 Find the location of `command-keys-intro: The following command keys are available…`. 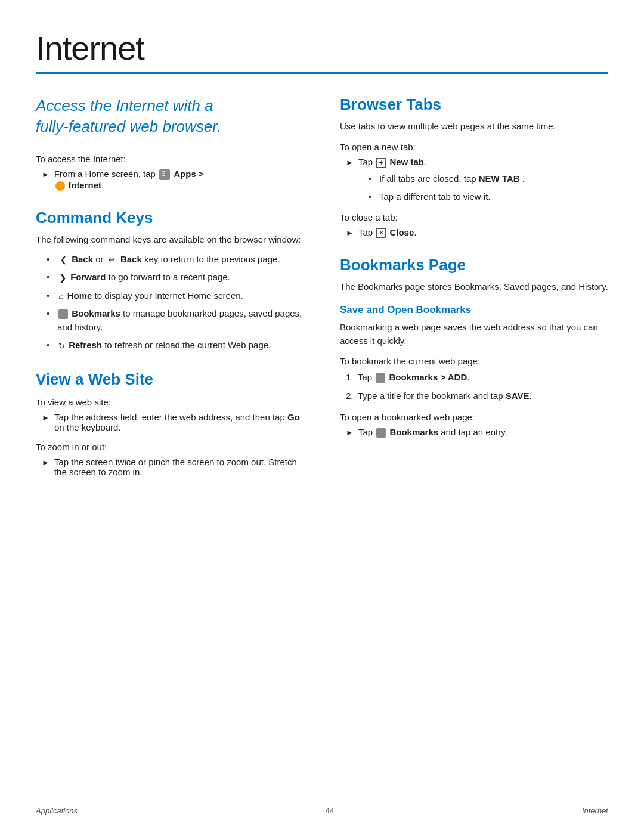

command-keys-intro: The following command keys are available… is located at coordinates (170, 240).